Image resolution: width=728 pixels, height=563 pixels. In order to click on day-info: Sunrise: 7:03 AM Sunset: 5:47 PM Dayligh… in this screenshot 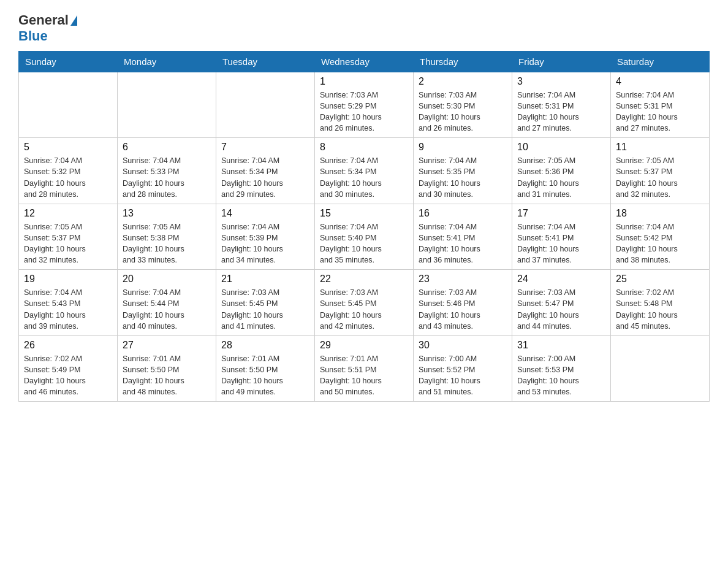, I will do `click(561, 309)`.